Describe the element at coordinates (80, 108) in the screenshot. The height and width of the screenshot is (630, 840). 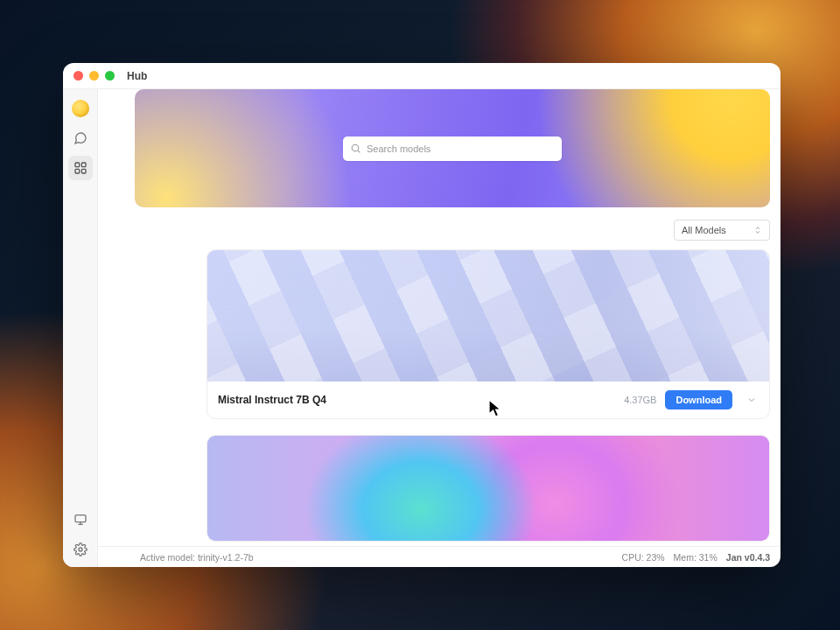
I see `app-logo-icon` at that location.